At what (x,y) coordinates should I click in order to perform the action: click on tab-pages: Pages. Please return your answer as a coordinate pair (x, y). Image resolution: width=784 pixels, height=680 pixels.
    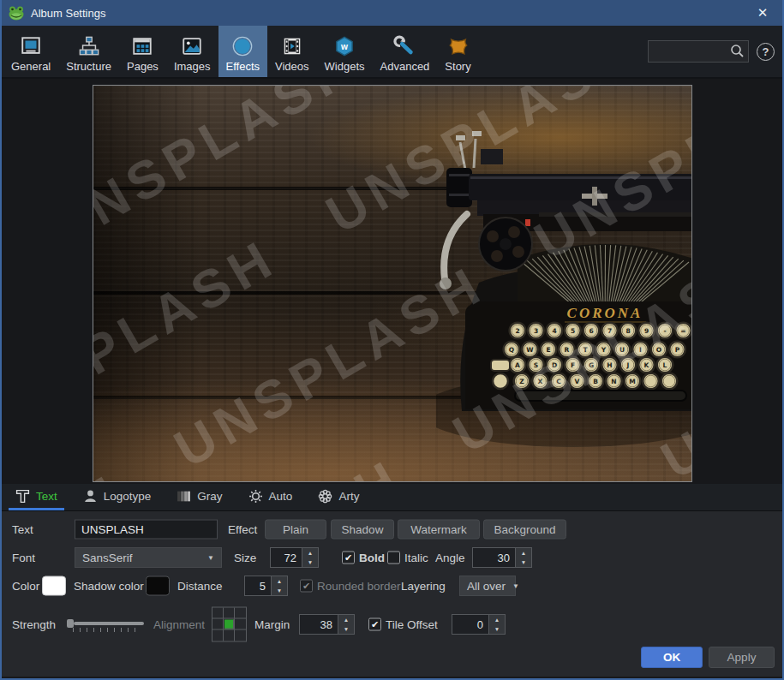
    Looking at the image, I should click on (142, 51).